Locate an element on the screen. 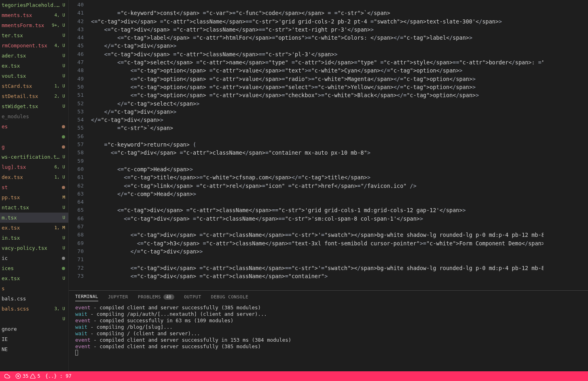 The height and width of the screenshot is (381, 588). file-item: rmComponent.tsx4, U is located at coordinates (34, 45).